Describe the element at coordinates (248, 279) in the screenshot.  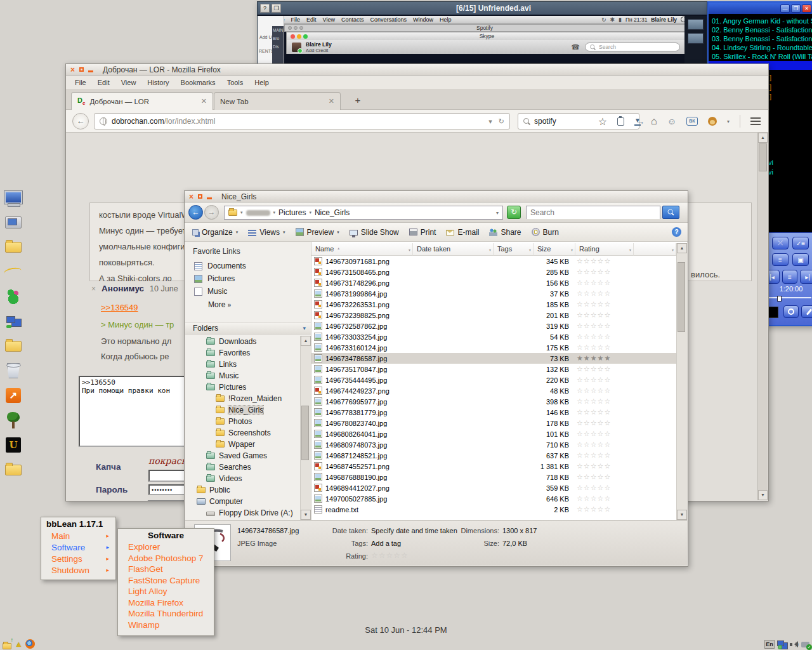
I see `favorite-link: Pictures` at that location.